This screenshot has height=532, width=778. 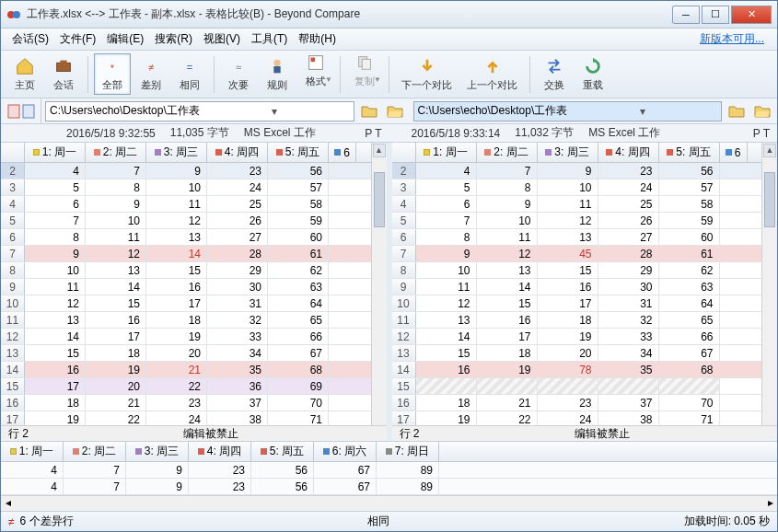 I want to click on detail-header: 1: 周一2: 周二3: 周三4: 周四5: 周五6: 周六7: 周日, so click(x=389, y=452).